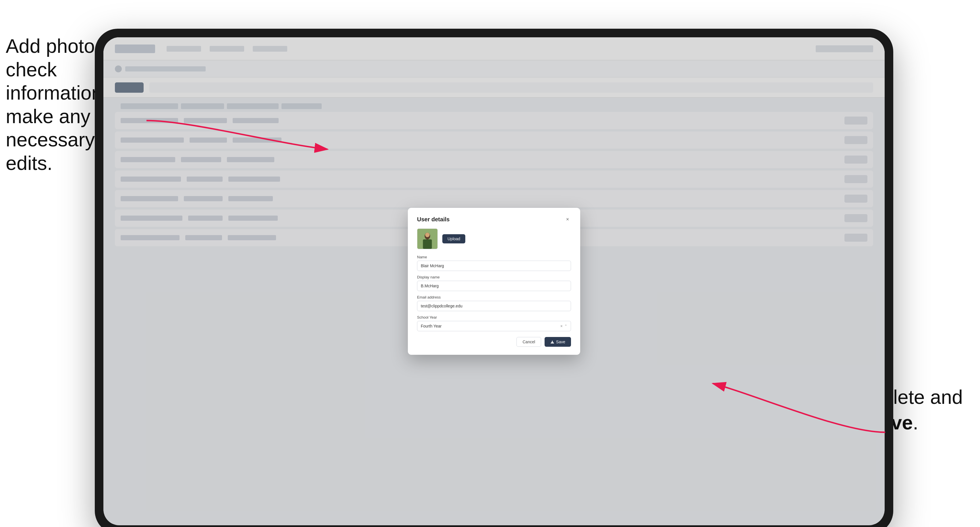  What do you see at coordinates (494, 266) in the screenshot?
I see `name-input` at bounding box center [494, 266].